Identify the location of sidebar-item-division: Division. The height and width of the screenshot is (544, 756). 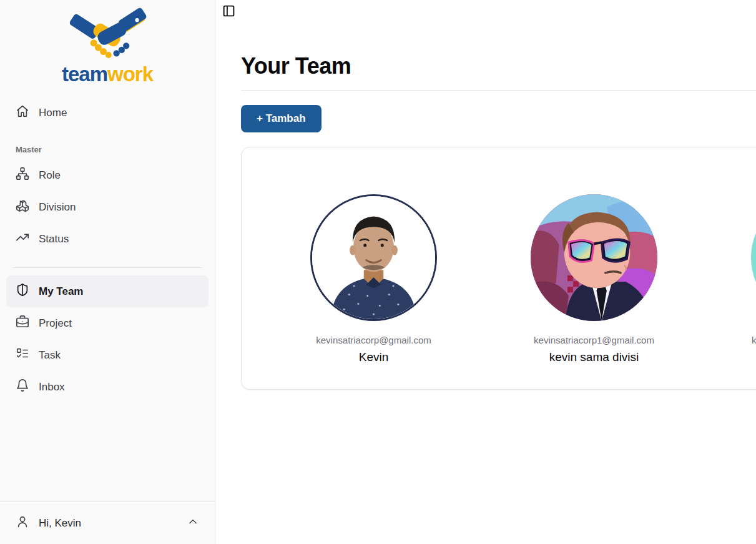
(107, 207).